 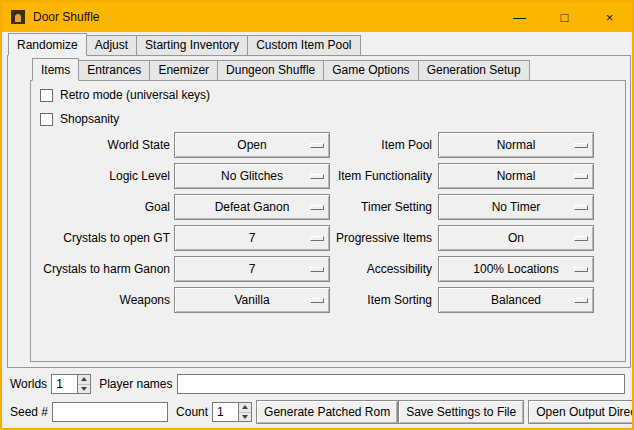 I want to click on shopsanity-row: Shopsanity, so click(x=80, y=119).